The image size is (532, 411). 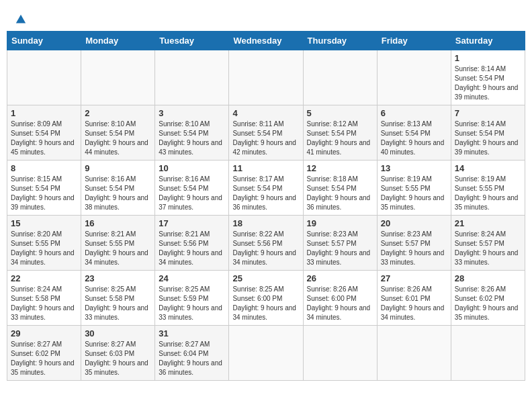 What do you see at coordinates (488, 243) in the screenshot?
I see `calendar-cell: 21Sunrise: 8:24 AMSunset: 5:57 PMDayligh…` at bounding box center [488, 243].